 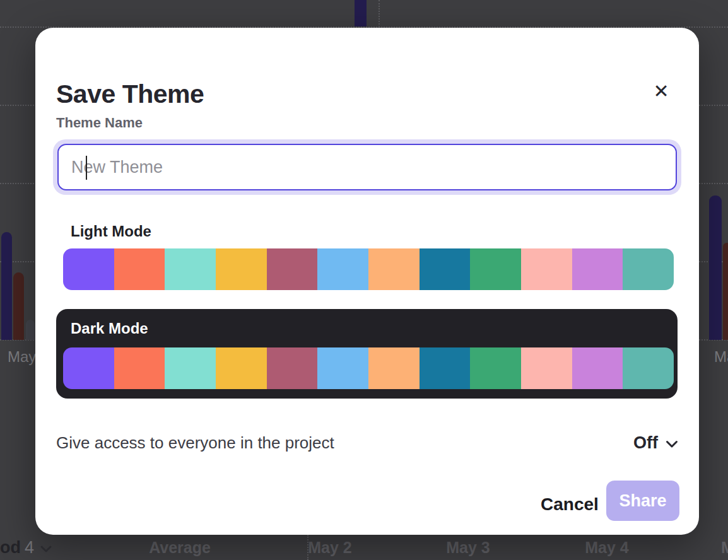 What do you see at coordinates (21, 357) in the screenshot?
I see `x-axis-label: May` at bounding box center [21, 357].